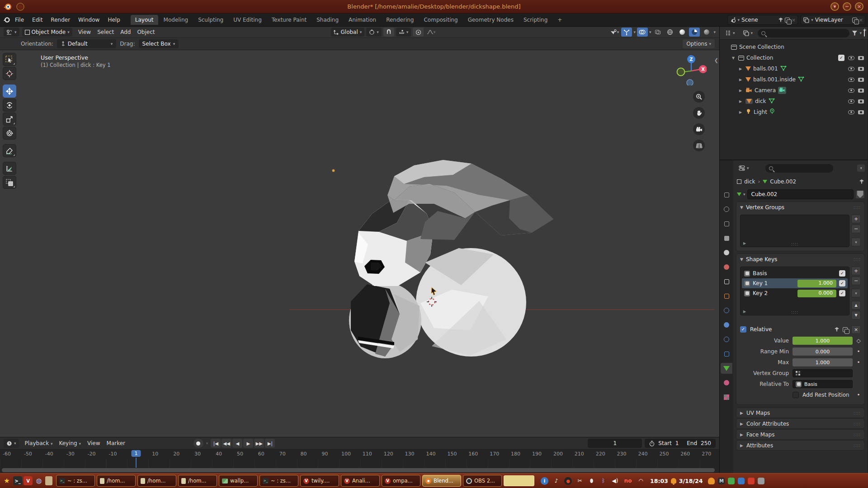  Describe the element at coordinates (800, 194) in the screenshot. I see `datablock-name-field: Cube.002` at that location.